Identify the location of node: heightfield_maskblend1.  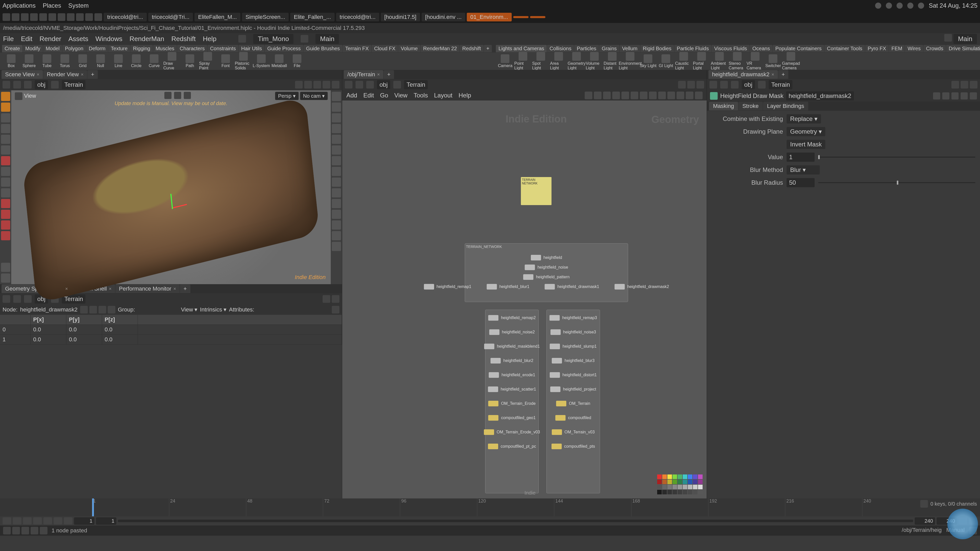
(512, 346).